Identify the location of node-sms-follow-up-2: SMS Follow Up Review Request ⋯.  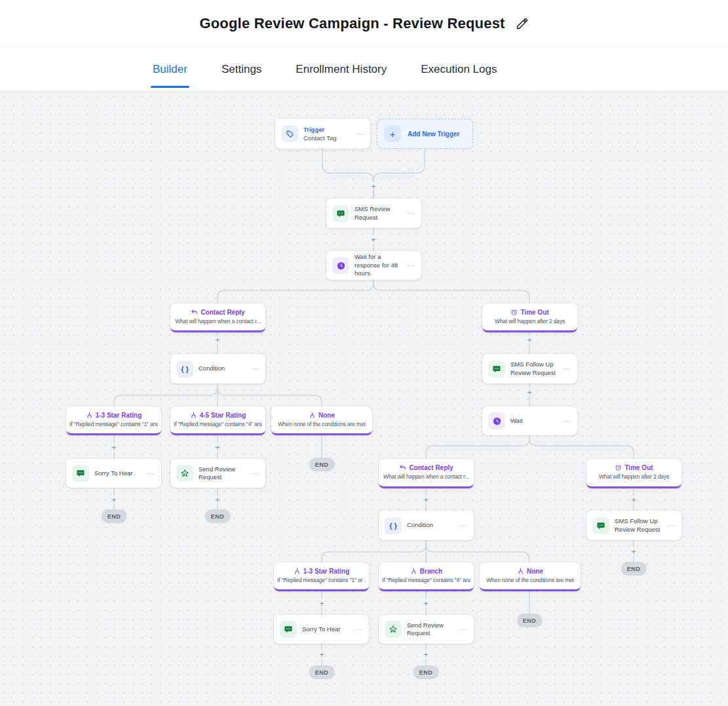
(634, 526).